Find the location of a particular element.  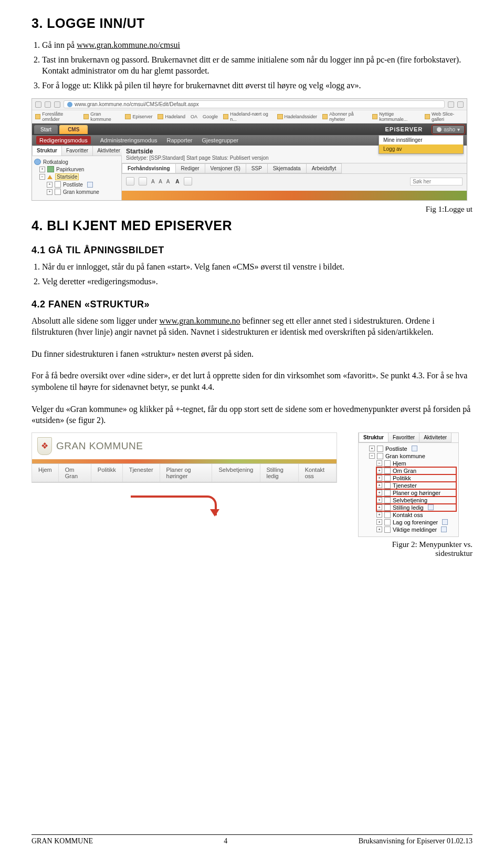

tree-startside: −Startside is located at coordinates (79, 177).